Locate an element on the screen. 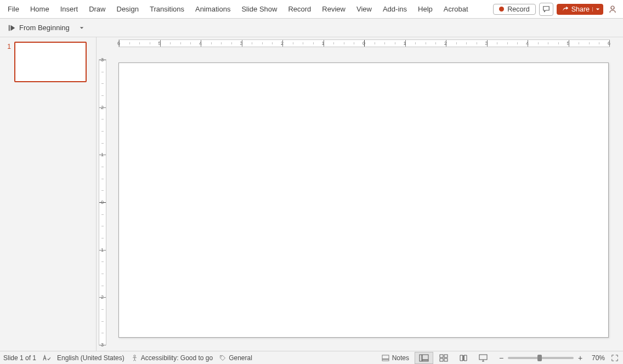  comments-button is located at coordinates (546, 9).